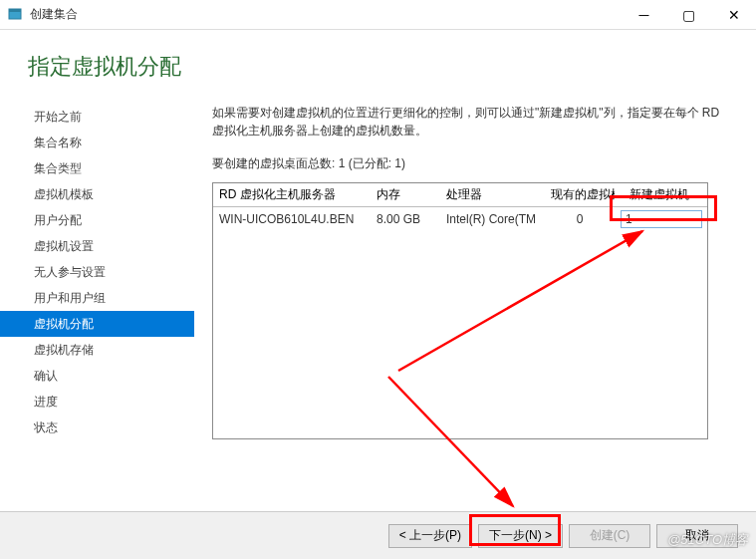 The image size is (756, 559). Describe the element at coordinates (643, 15) in the screenshot. I see `minimize-button: ─` at that location.